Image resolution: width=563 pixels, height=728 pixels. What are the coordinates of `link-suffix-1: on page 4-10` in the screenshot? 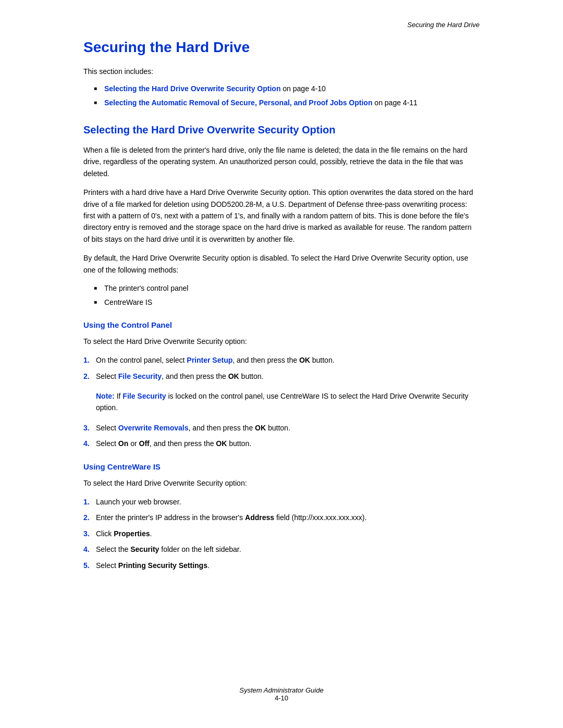 It's located at (303, 89).